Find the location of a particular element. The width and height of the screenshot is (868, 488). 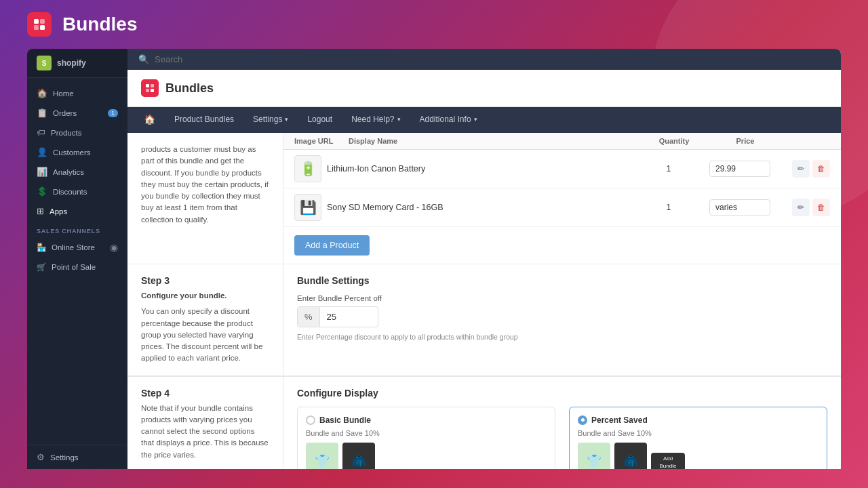

col-header-name: Display Name is located at coordinates (498, 141).